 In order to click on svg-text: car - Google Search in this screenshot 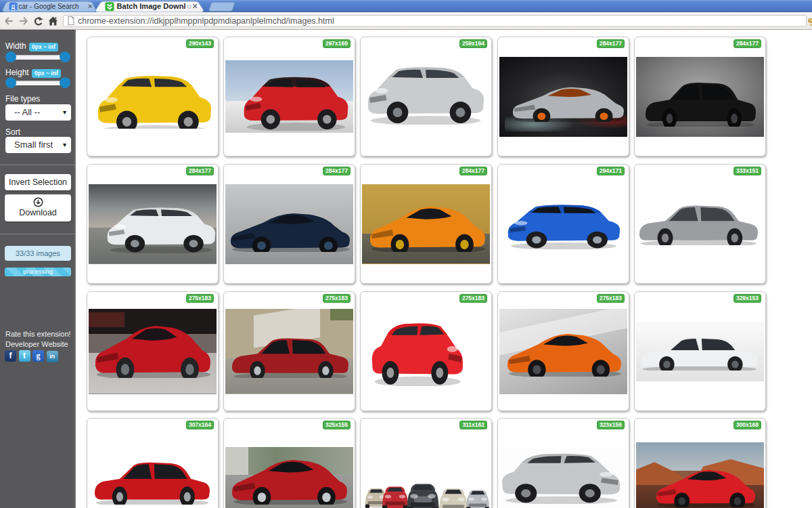, I will do `click(49, 6)`.